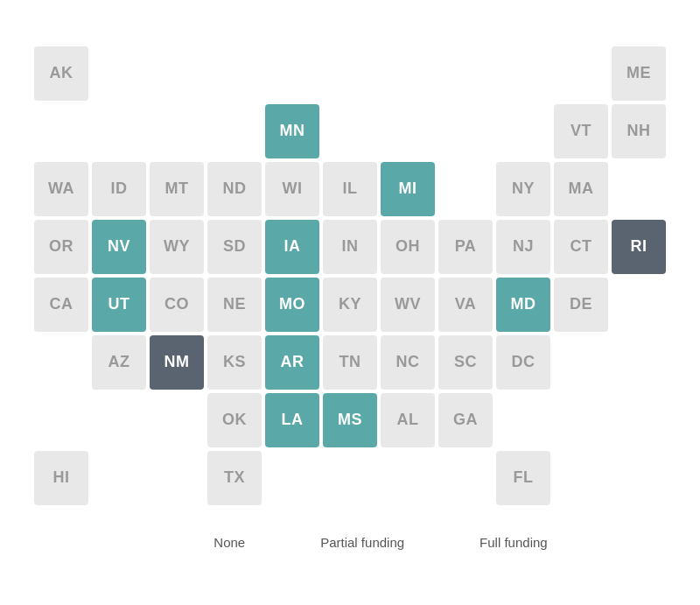 The image size is (700, 605). Describe the element at coordinates (332, 543) in the screenshot. I see `legend-item-partial: Partial funding` at that location.